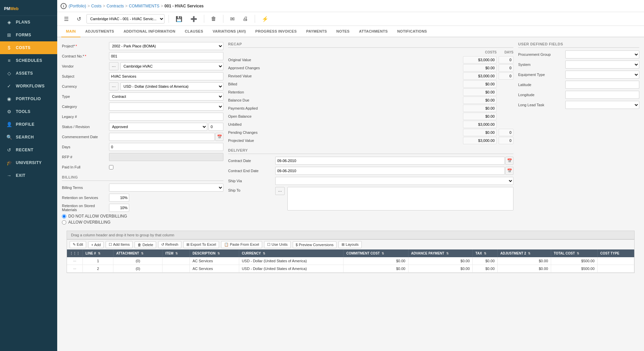 This screenshot has height=351, width=644. I want to click on grid-add-button: + Add, so click(96, 245).